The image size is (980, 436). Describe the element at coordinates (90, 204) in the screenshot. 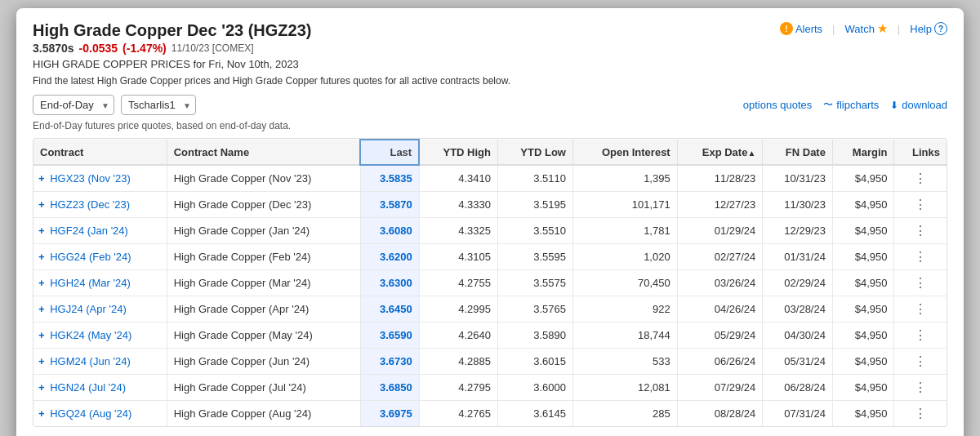

I see `contract-link: HGZ23 (Dec '23)` at that location.